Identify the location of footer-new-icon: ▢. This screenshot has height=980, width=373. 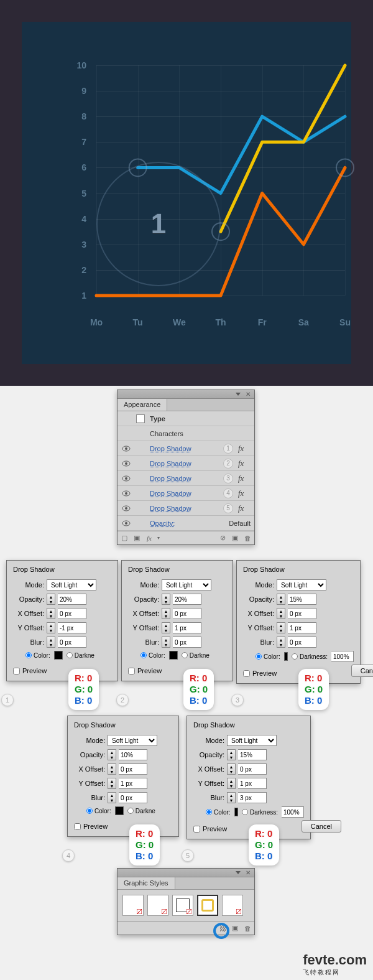
(124, 538).